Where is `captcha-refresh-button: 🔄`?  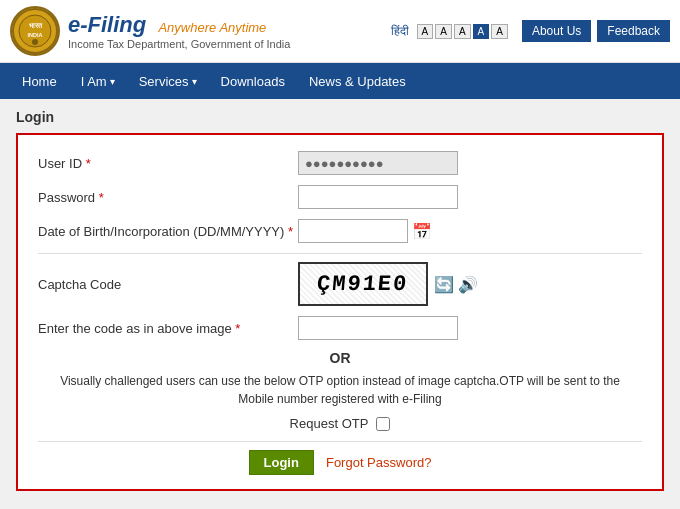
captcha-refresh-button: 🔄 is located at coordinates (444, 284).